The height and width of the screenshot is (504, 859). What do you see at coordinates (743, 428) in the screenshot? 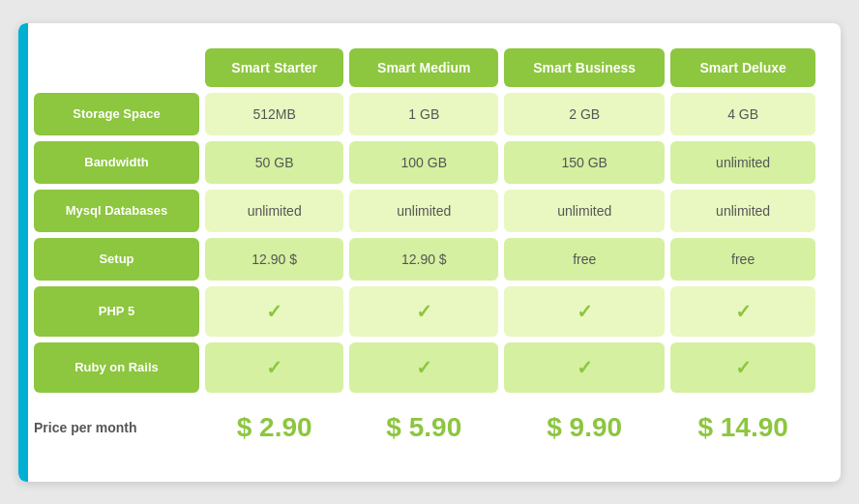
I see `price-value-col3: $ 14.90` at bounding box center [743, 428].